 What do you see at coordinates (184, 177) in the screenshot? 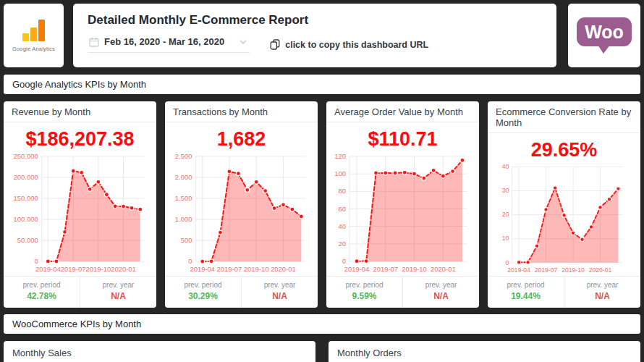
I see `svg-text: 2.000` at bounding box center [184, 177].